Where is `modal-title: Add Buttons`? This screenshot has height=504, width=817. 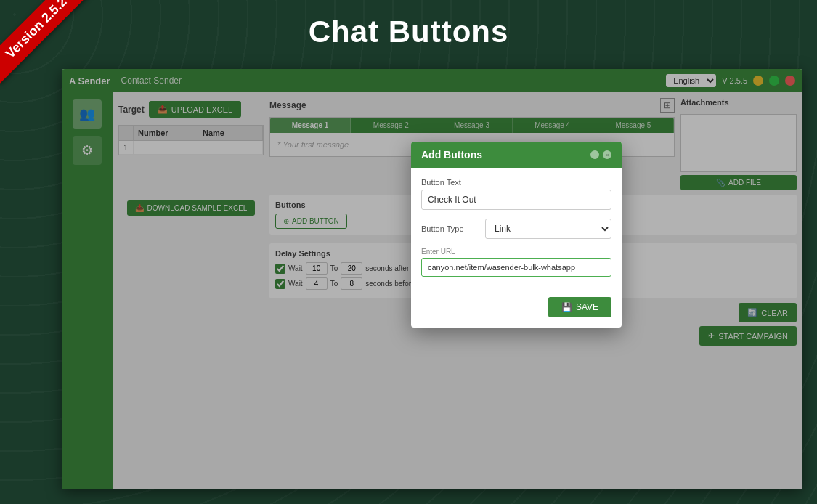 modal-title: Add Buttons is located at coordinates (452, 155).